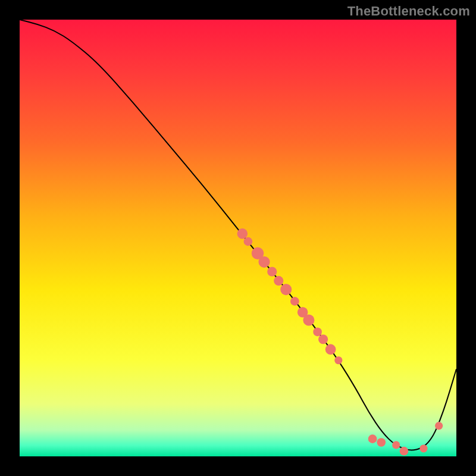 The width and height of the screenshot is (476, 476). I want to click on watermark-text: TheBottleneck.com, so click(409, 11).